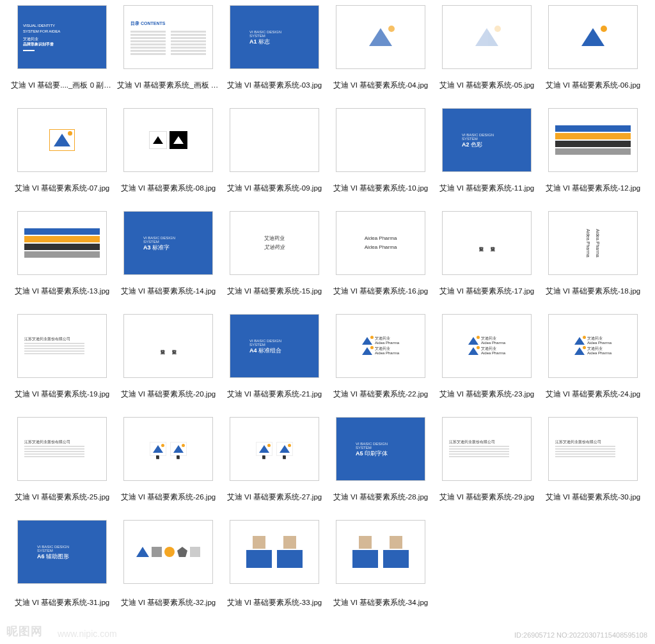  Describe the element at coordinates (62, 47) in the screenshot. I see `file-item: VISUAL IDENTITYSYSTEM FOR AIDEA 艾迪药业 品牌形…` at that location.